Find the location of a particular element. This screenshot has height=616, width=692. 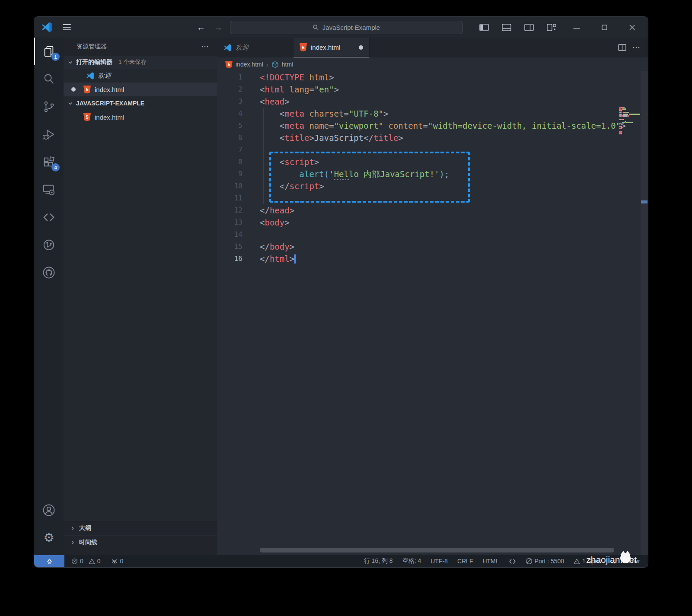

line-number: 13 is located at coordinates (230, 222).